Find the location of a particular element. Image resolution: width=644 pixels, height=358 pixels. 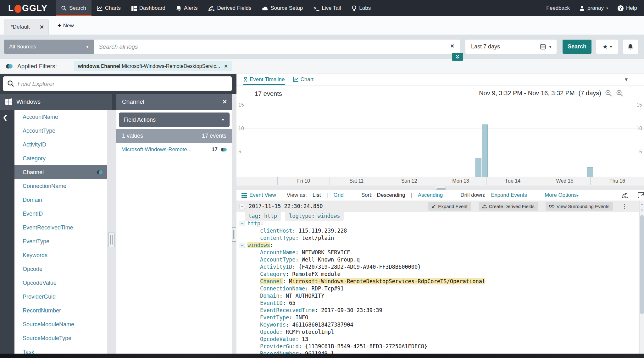

search-button: Search is located at coordinates (577, 47).